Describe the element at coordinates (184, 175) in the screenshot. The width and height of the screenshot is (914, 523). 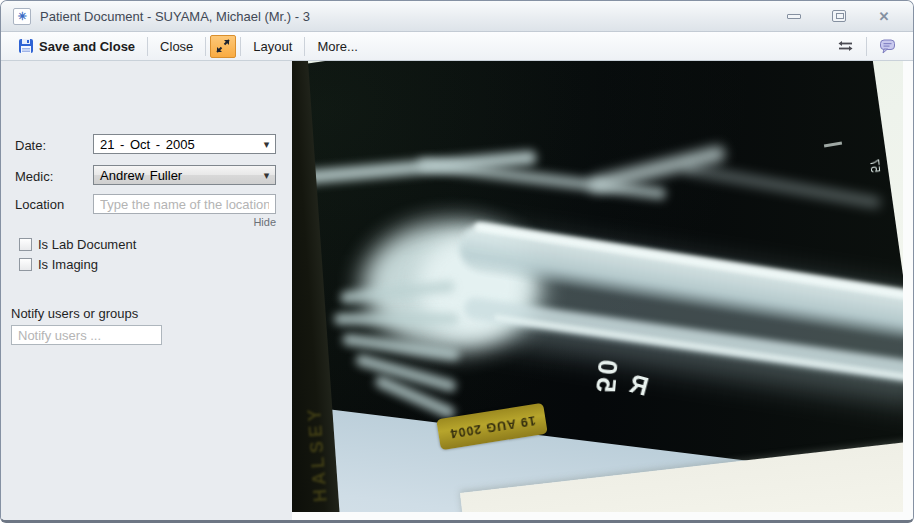
I see `medic-combobox: Andrew Fuller ▾` at that location.